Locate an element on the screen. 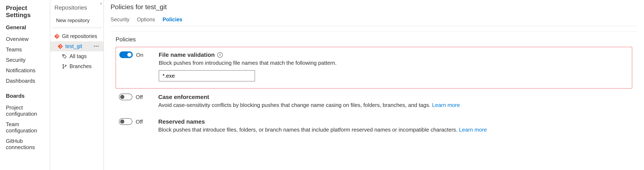 The width and height of the screenshot is (644, 170). nav-dashboards: Dashboards is located at coordinates (25, 81).